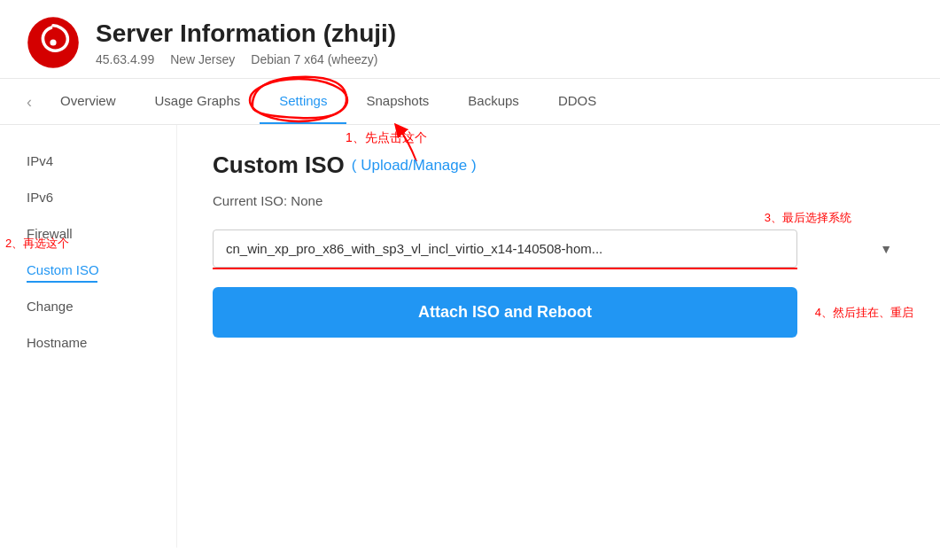 This screenshot has height=560, width=940. What do you see at coordinates (246, 43) in the screenshot?
I see `header-info: Server Information (zhuji) 45.63.4.99 Ne…` at bounding box center [246, 43].